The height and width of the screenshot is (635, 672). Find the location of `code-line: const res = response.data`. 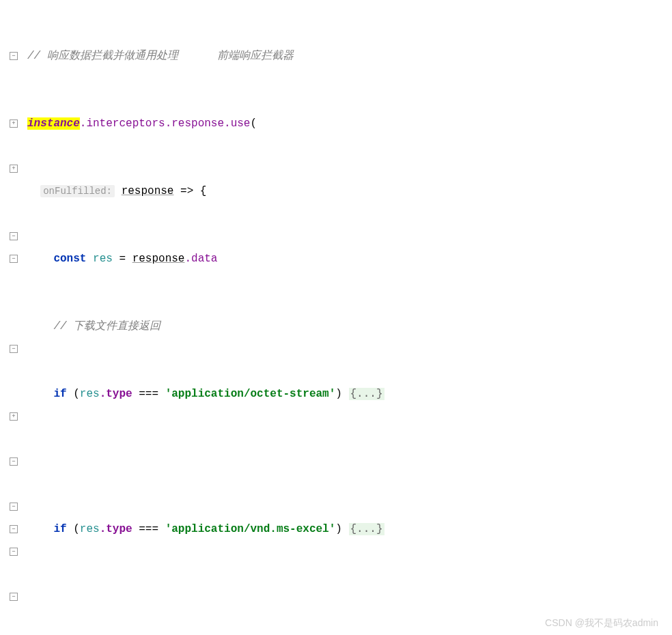

code-line: const res = response.data is located at coordinates (348, 259).